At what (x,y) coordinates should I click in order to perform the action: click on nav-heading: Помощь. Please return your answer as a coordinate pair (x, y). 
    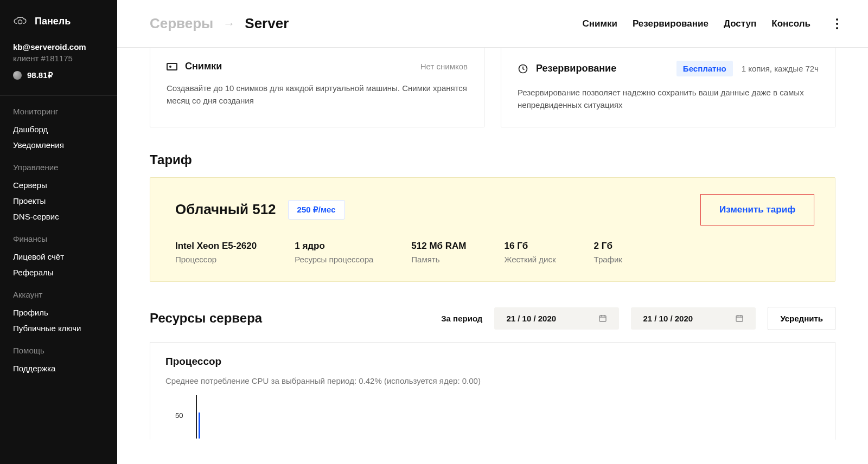
    Looking at the image, I should click on (59, 350).